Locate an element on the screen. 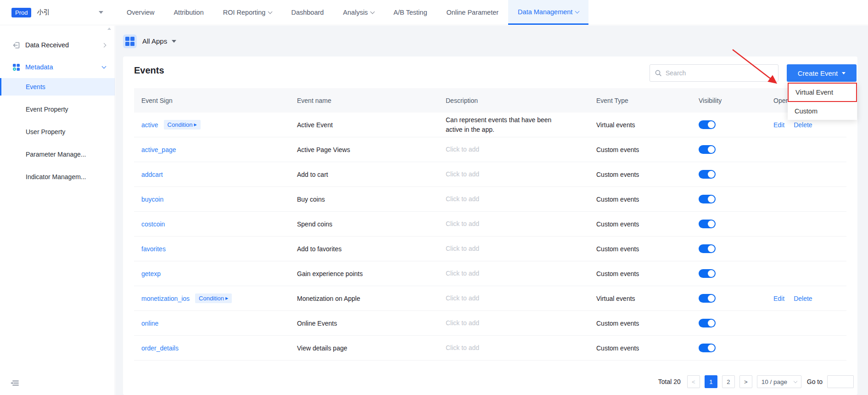  search-input is located at coordinates (720, 73).